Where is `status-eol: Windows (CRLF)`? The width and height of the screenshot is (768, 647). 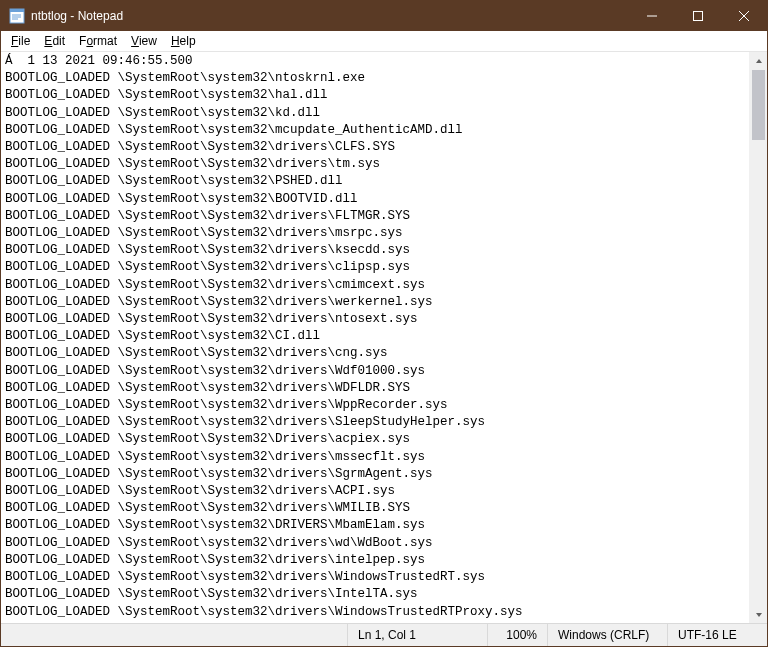
status-eol: Windows (CRLF) is located at coordinates (607, 635).